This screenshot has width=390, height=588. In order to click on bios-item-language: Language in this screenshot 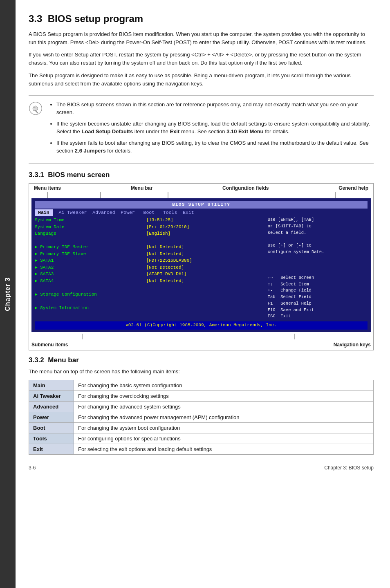, I will do `click(90, 234)`.